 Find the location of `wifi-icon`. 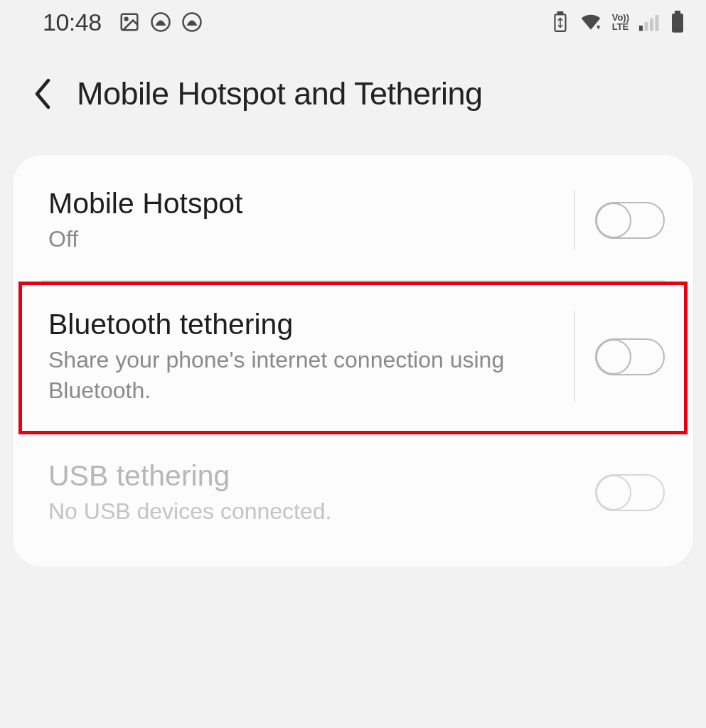

wifi-icon is located at coordinates (591, 22).